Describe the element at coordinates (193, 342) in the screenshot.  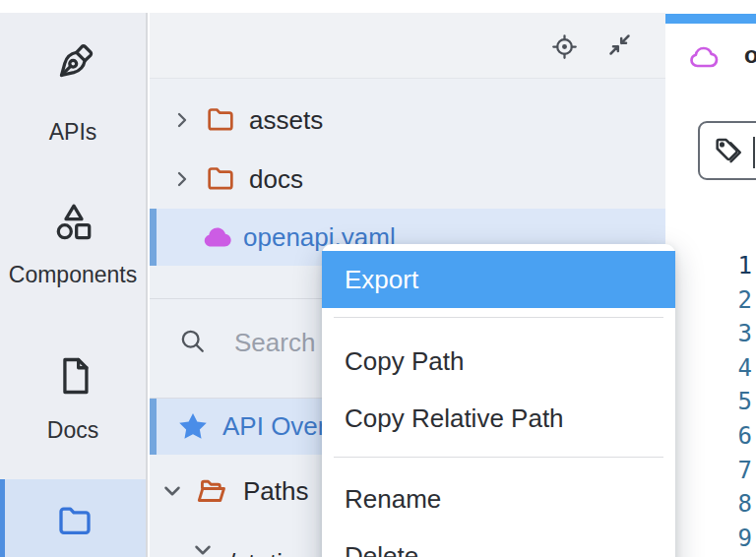
I see `search-icon` at that location.